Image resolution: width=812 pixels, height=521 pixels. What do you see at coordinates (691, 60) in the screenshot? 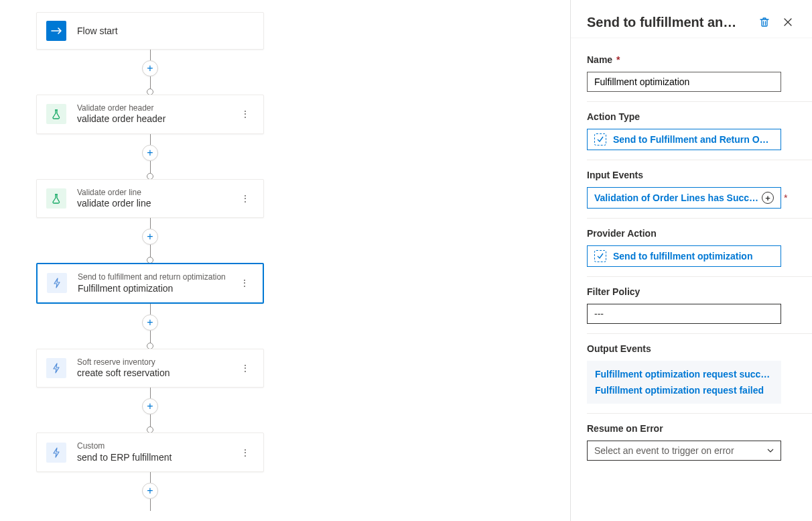
I see `name-label: Name *` at bounding box center [691, 60].